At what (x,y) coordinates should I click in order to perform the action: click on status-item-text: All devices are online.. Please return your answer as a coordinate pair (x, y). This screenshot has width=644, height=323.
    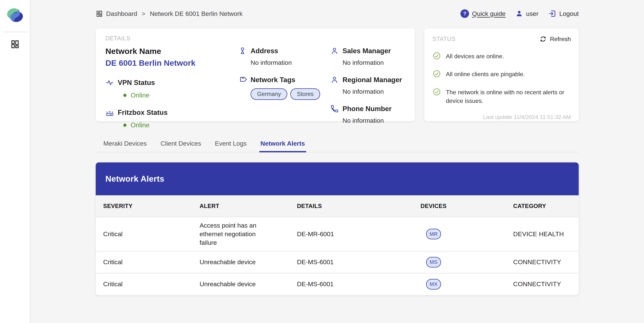
    Looking at the image, I should click on (475, 56).